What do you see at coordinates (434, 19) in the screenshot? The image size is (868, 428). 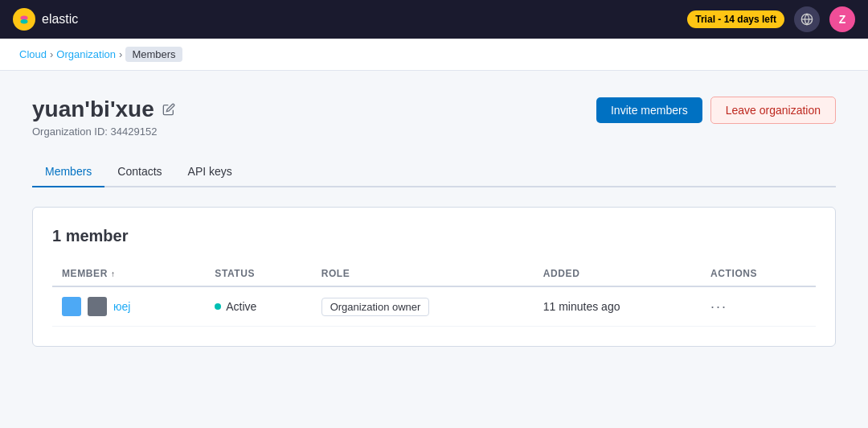 I see `top-navigation: elastic Trial - 14 days left Z` at bounding box center [434, 19].